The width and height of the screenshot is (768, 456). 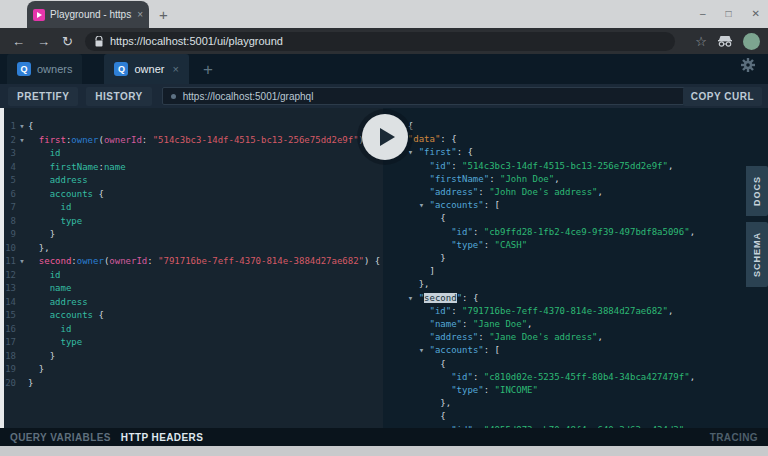 What do you see at coordinates (582, 180) in the screenshot?
I see `code-line: "firstName": "John Doe",` at bounding box center [582, 180].